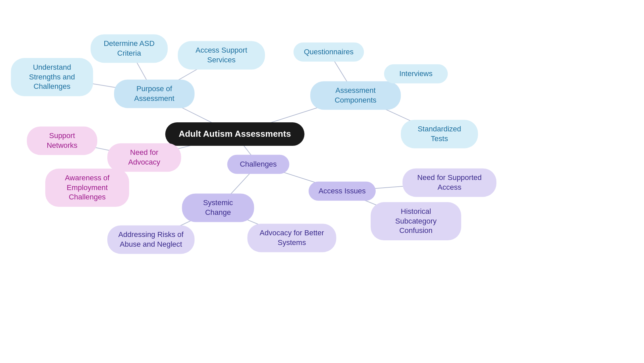 This screenshot has width=644, height=363. I want to click on node-purpose: Purpose of Assessment, so click(154, 94).